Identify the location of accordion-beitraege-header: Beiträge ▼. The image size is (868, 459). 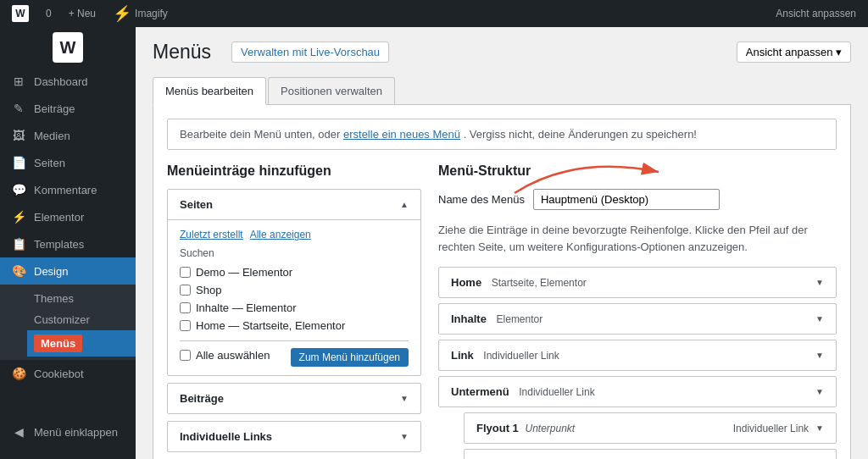
(294, 398).